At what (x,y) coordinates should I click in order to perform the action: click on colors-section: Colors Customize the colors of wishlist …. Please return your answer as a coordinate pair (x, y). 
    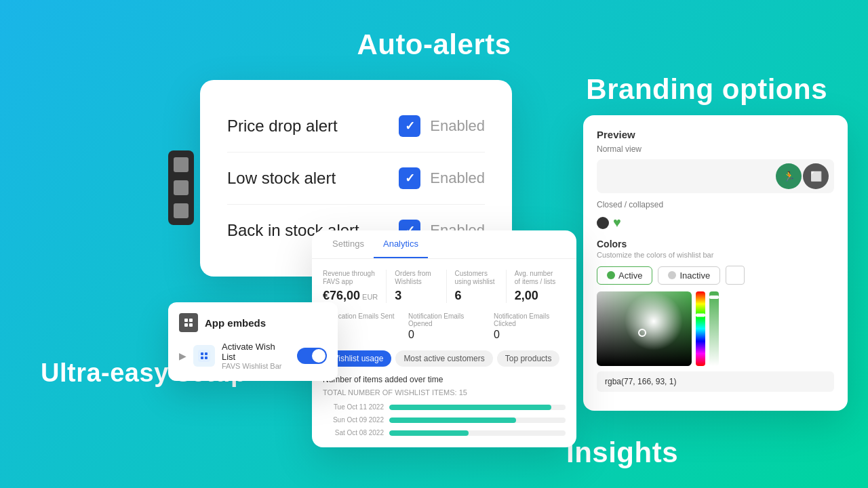
    Looking at the image, I should click on (715, 315).